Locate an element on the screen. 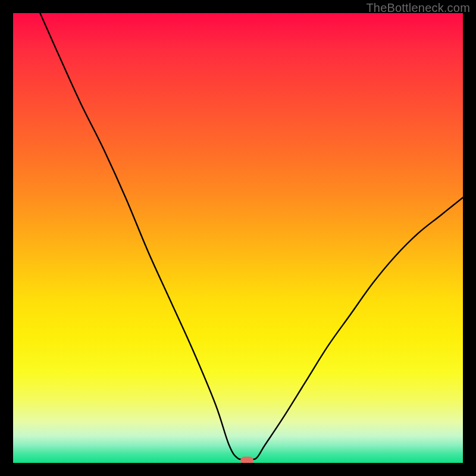  watermark-text: TheBottleneck.com is located at coordinates (418, 8).